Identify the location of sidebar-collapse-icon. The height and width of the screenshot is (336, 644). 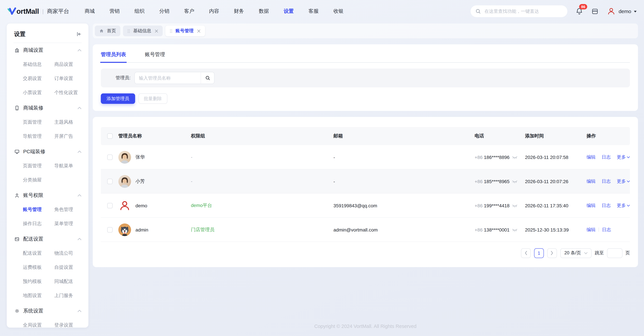
(79, 34).